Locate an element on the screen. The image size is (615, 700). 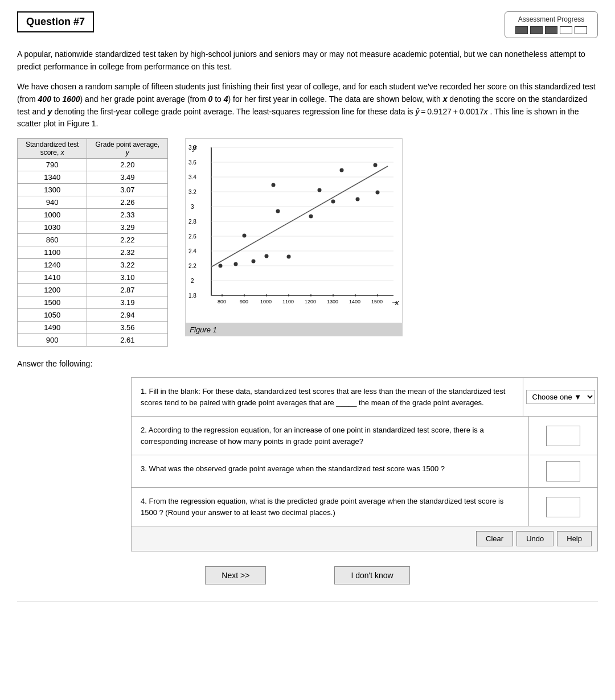
svg-text: 1100 is located at coordinates (288, 302).